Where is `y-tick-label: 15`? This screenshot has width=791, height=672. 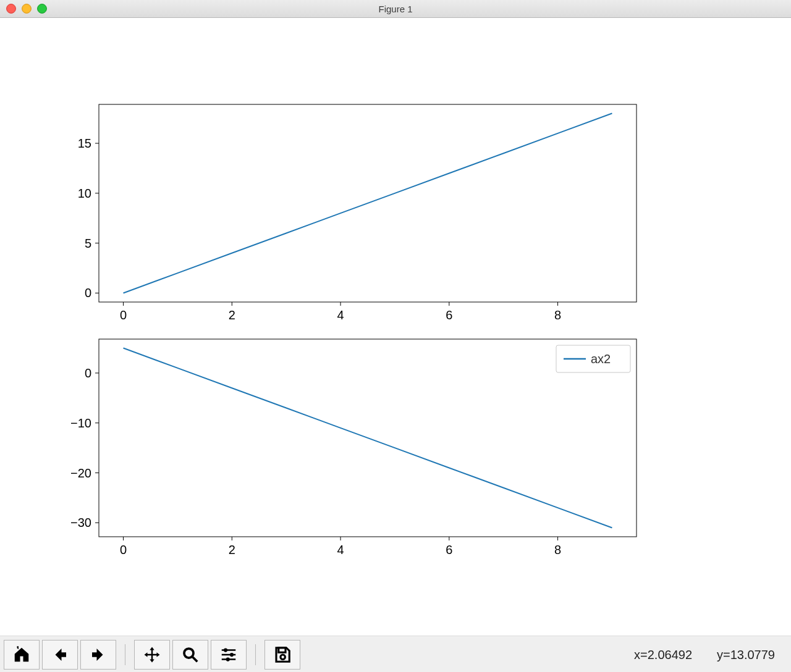 y-tick-label: 15 is located at coordinates (85, 143).